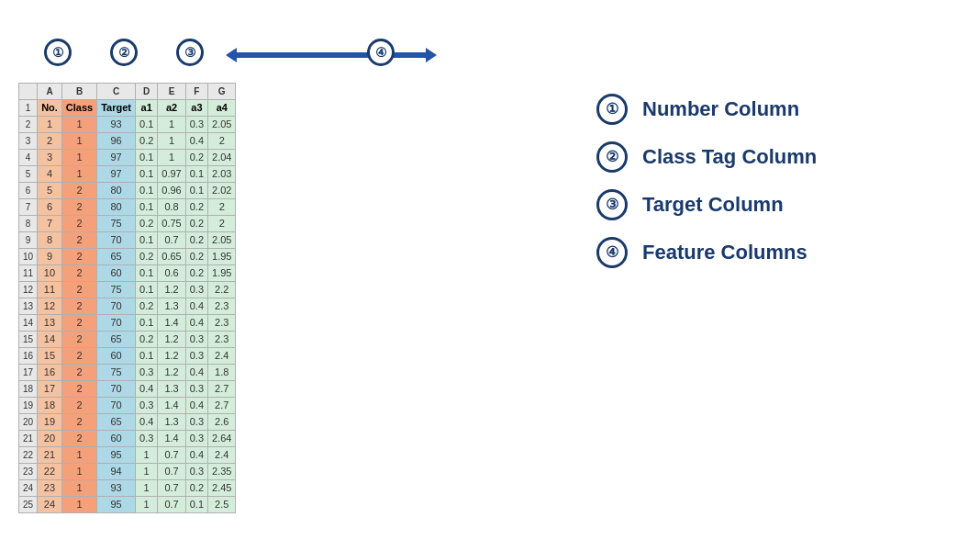  Describe the element at coordinates (222, 504) in the screenshot. I see `cell-a4: 2.5` at that location.